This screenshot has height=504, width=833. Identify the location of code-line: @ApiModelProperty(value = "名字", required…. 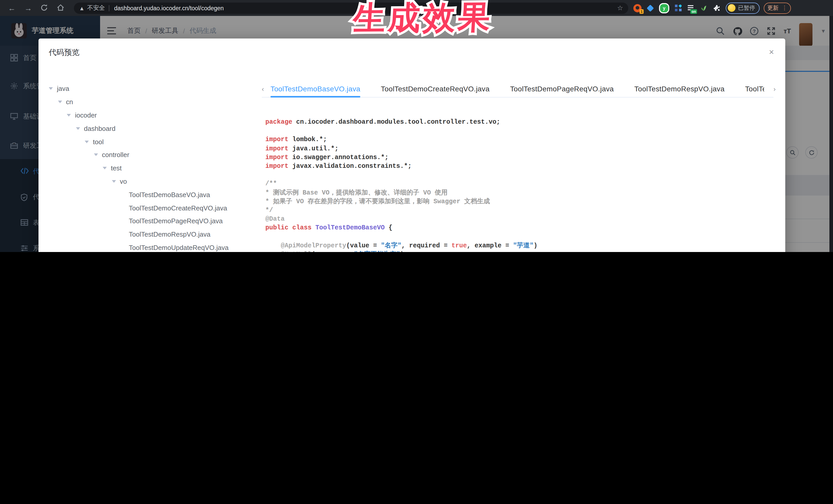
(519, 246).